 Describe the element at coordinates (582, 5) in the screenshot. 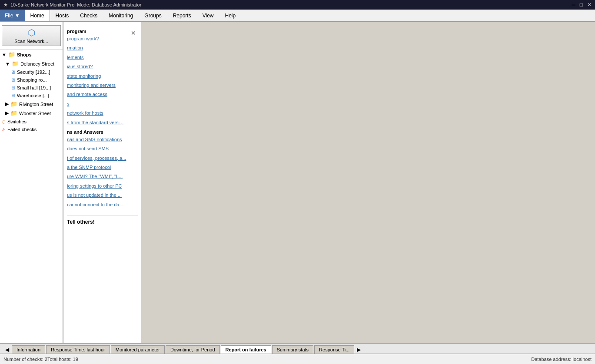

I see `title-bar-controls: ─ □ ✕` at that location.